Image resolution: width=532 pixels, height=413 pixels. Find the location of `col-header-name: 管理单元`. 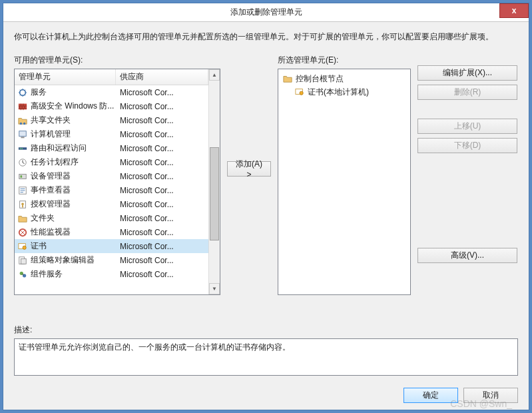

col-header-name: 管理单元 is located at coordinates (65, 77).